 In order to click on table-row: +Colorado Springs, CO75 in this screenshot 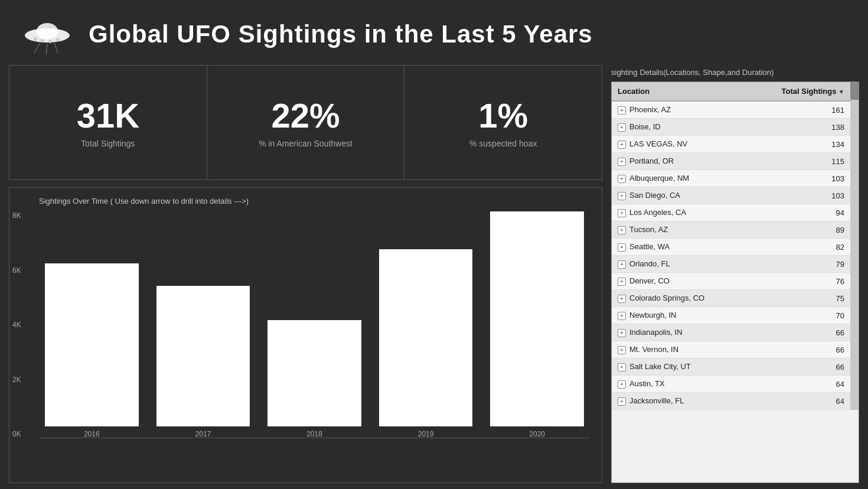, I will do `click(731, 299)`.